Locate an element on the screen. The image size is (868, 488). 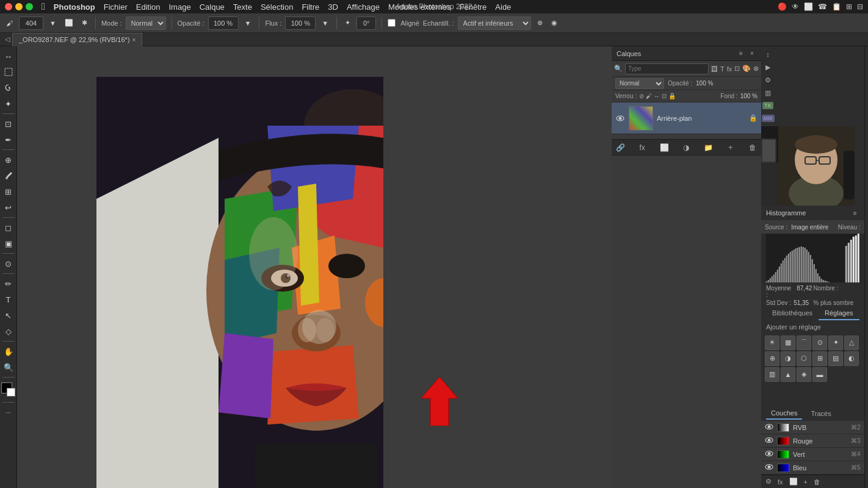
filter-kind-btn: 🖼 is located at coordinates (714, 69).